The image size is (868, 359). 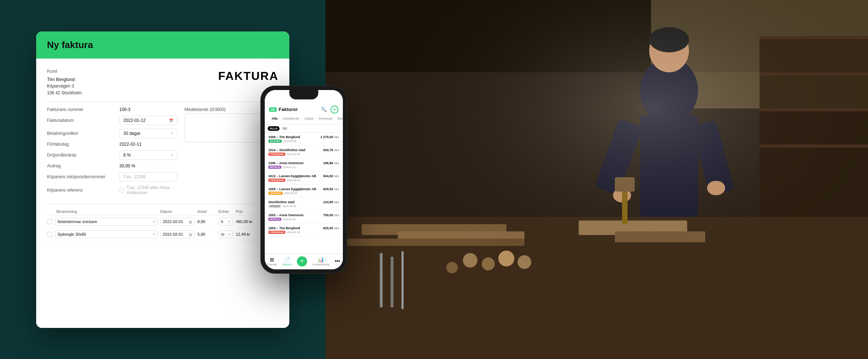 I want to click on list-item: 1014 – Stockholms stad 543,75 SEK FÖRSEN…, so click(x=304, y=152).